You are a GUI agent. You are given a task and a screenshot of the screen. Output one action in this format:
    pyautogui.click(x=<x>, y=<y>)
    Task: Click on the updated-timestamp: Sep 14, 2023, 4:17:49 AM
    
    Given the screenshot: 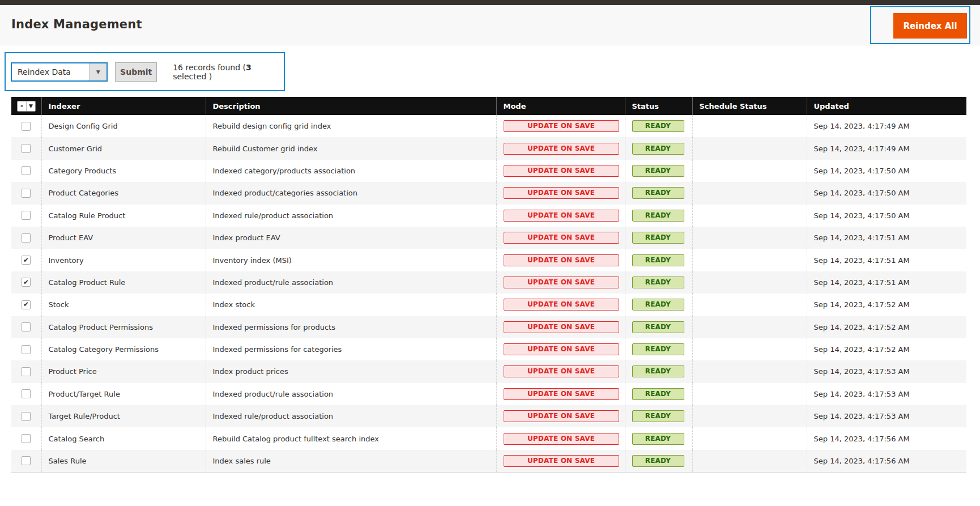 What is the action you would take?
    pyautogui.click(x=862, y=126)
    